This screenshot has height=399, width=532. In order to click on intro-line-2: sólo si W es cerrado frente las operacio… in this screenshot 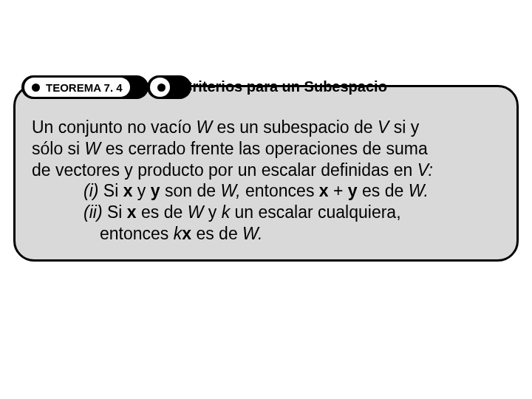, I will do `click(266, 149)`.